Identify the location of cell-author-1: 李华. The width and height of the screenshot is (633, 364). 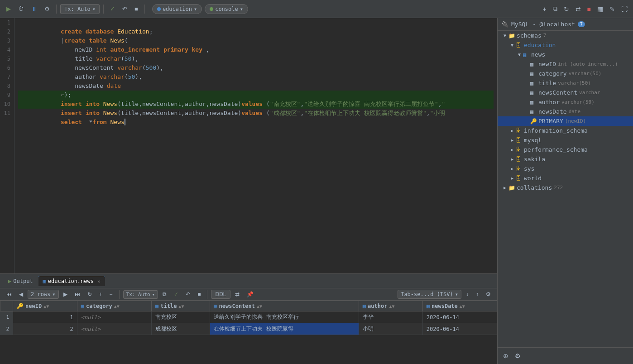
(390, 317).